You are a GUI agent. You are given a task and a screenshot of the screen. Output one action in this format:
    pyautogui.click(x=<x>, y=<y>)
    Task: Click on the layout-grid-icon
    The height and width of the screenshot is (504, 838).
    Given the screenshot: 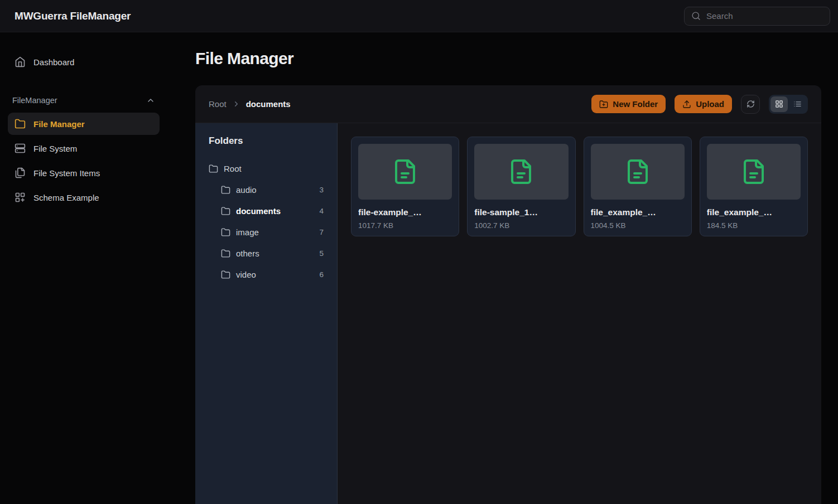 What is the action you would take?
    pyautogui.click(x=779, y=104)
    